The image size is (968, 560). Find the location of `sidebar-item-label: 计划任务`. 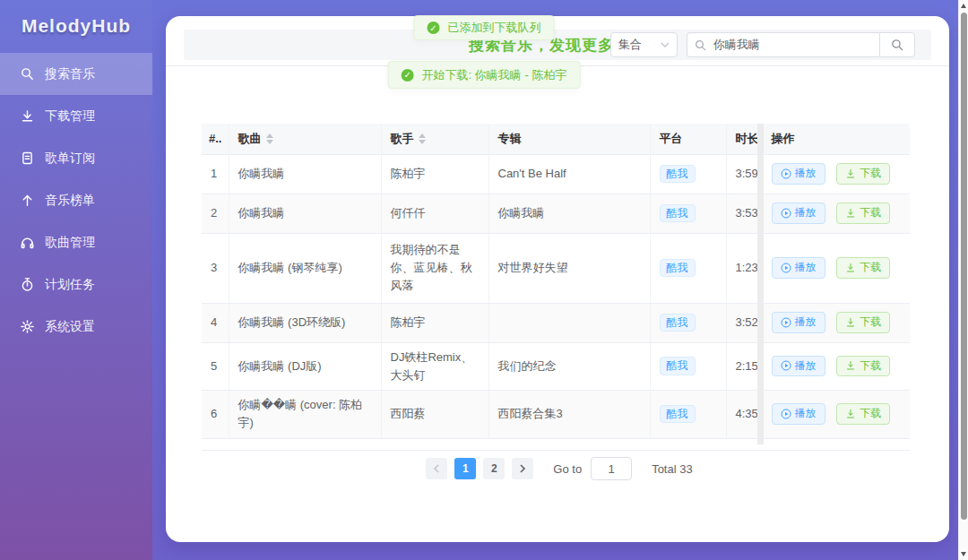

sidebar-item-label: 计划任务 is located at coordinates (70, 285).